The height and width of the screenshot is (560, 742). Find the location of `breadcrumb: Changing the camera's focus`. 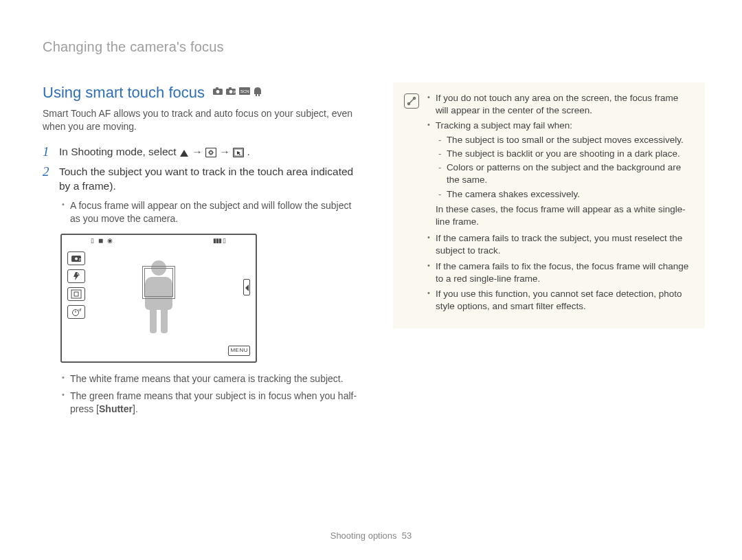

breadcrumb: Changing the camera's focus is located at coordinates (374, 47).